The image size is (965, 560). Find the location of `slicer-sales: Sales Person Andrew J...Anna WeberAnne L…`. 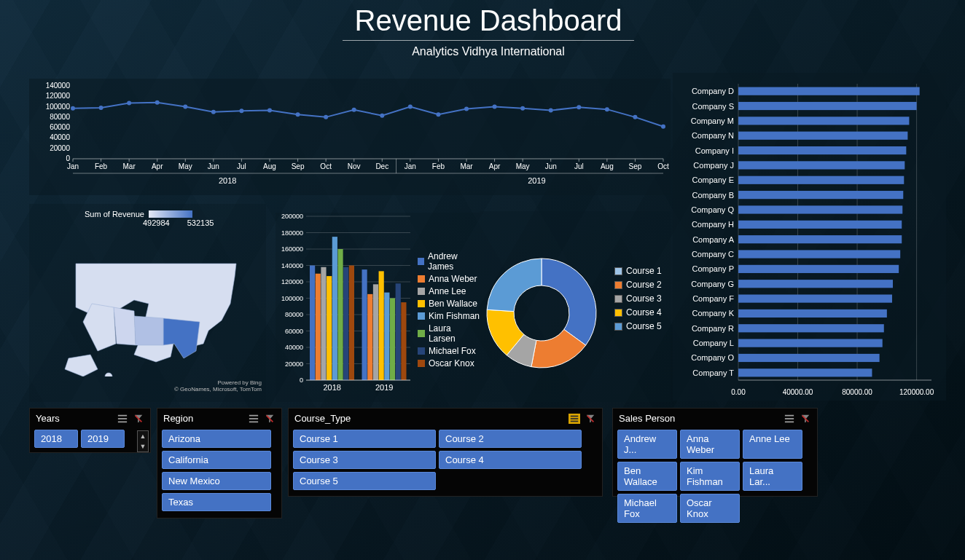

slicer-sales: Sales Person Andrew J...Anna WeberAnne L… is located at coordinates (715, 452).